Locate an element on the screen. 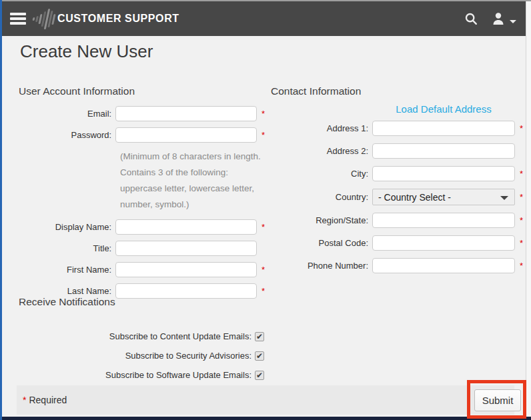 This screenshot has height=420, width=531. postal-code-row: Postal Code: * is located at coordinates (397, 243).